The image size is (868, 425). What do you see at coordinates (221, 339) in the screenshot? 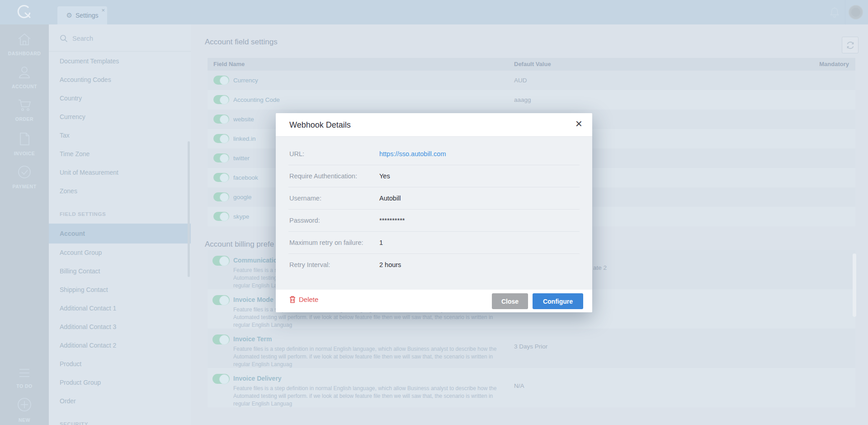
I see `toggle-invoice-term` at bounding box center [221, 339].